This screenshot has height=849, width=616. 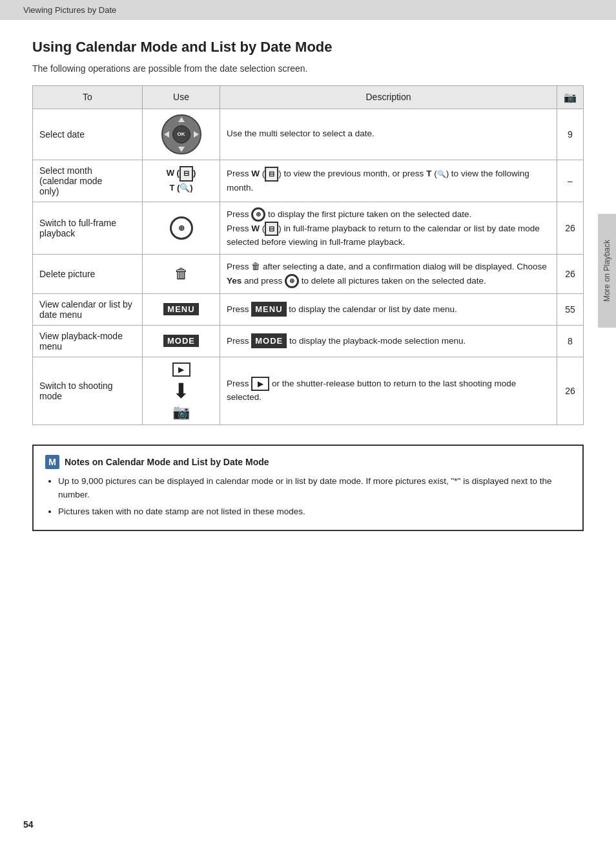 What do you see at coordinates (389, 274) in the screenshot?
I see `row4-desc: Press 🗑 after selecting a date, and a co…` at bounding box center [389, 274].